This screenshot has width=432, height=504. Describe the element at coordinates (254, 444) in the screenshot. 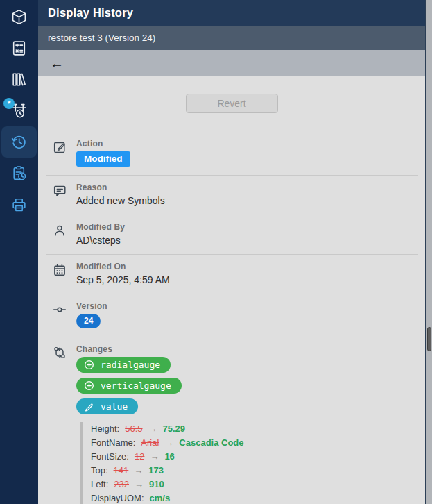

I see `detail-row: FontName: Arial → Cascadia Code` at that location.